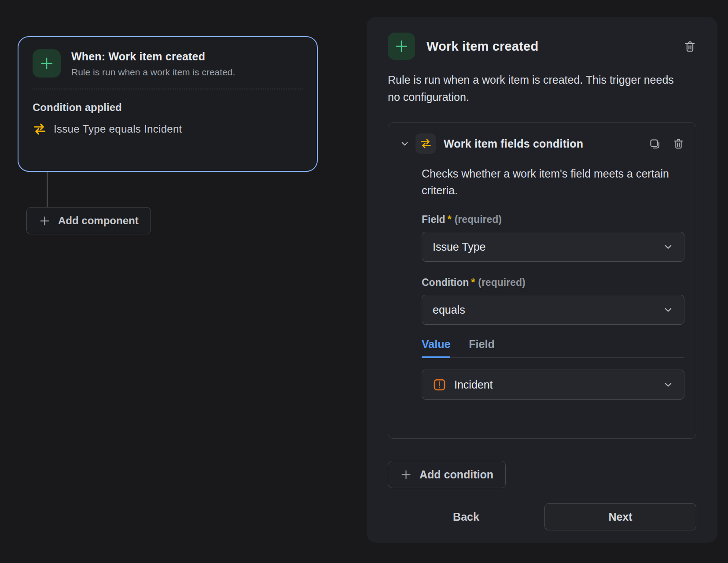 This screenshot has height=563, width=728. Describe the element at coordinates (542, 144) in the screenshot. I see `condition-card-header: Work item fields condition` at that location.